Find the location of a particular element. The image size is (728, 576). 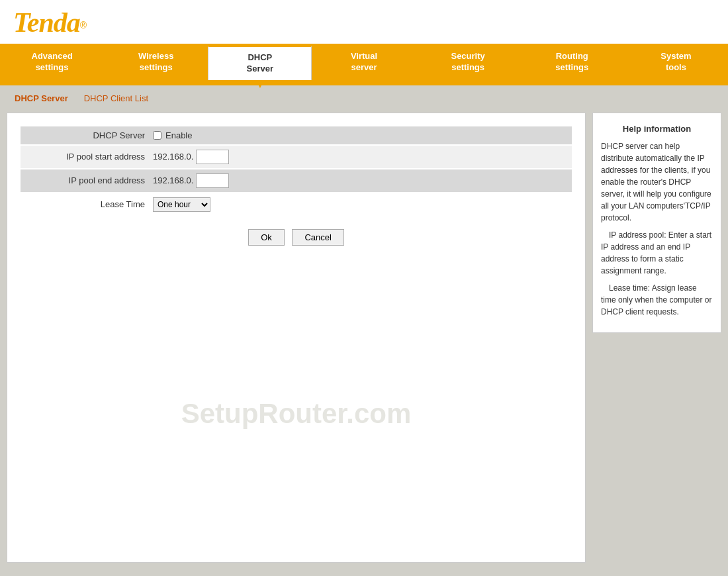

ip-pool-start-prefix: 192.168.0. is located at coordinates (173, 156).